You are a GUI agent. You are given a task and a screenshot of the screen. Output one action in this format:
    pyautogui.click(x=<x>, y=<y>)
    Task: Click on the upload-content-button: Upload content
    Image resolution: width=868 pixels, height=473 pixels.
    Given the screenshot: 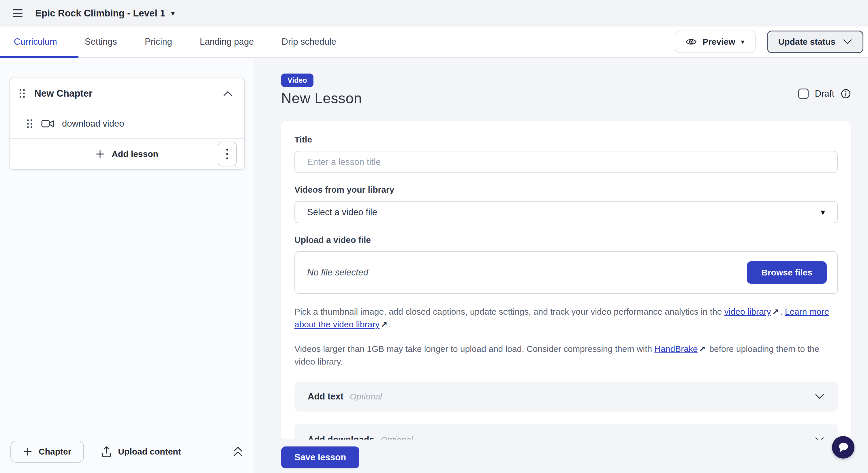 What is the action you would take?
    pyautogui.click(x=141, y=452)
    